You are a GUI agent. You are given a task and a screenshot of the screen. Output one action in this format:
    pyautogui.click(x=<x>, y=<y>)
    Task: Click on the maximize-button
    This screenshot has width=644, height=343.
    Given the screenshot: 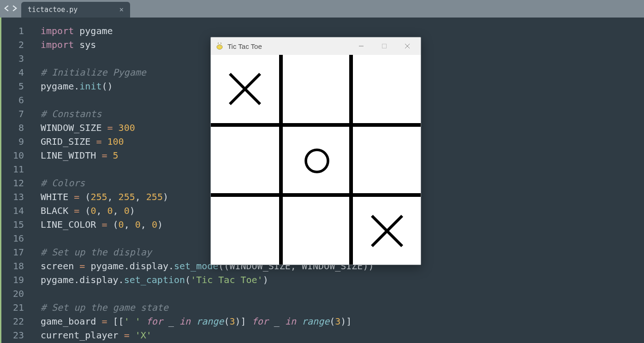 What is the action you would take?
    pyautogui.click(x=384, y=46)
    